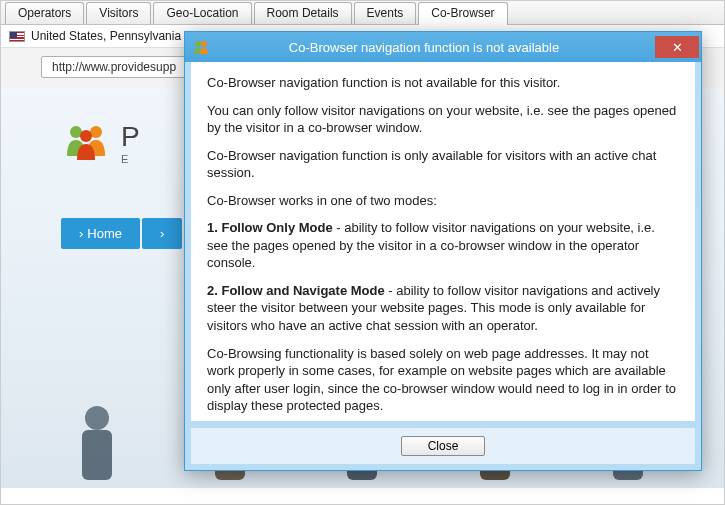 The height and width of the screenshot is (505, 725). What do you see at coordinates (443, 308) in the screenshot?
I see `dialog-mode-2: 2. Follow and Navigate Mode - ability to…` at bounding box center [443, 308].